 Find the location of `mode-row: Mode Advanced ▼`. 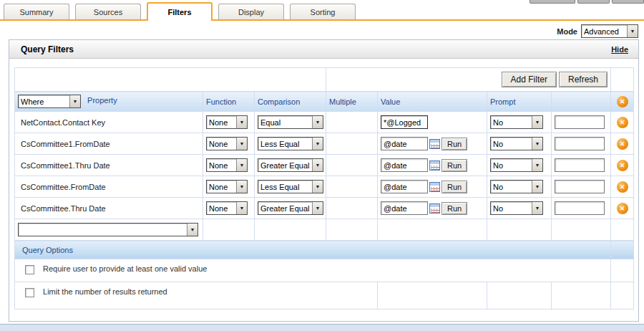

mode-row: Mode Advanced ▼ is located at coordinates (597, 32).